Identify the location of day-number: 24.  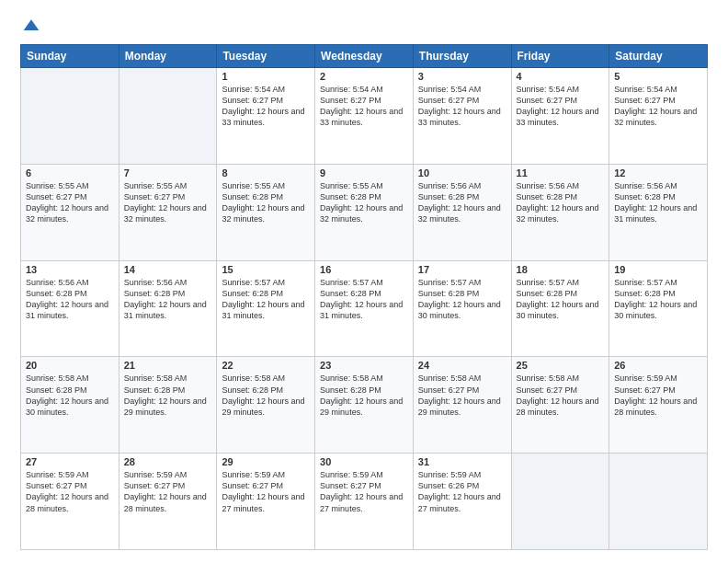
(462, 365).